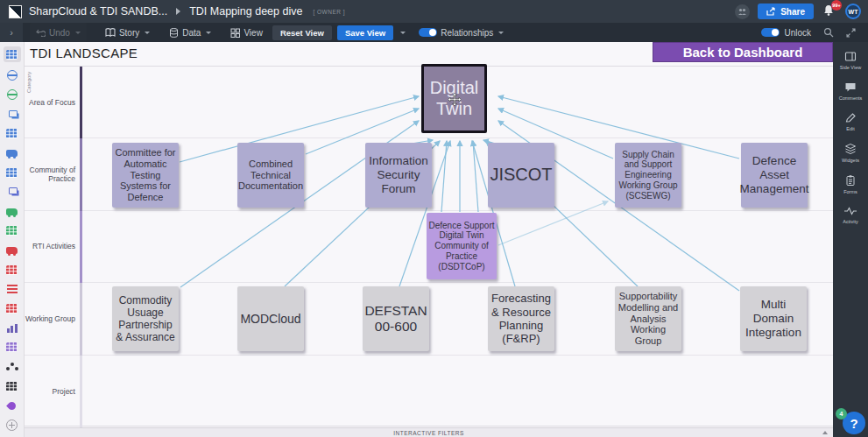 This screenshot has height=437, width=868. I want to click on unlock-toggle, so click(771, 32).